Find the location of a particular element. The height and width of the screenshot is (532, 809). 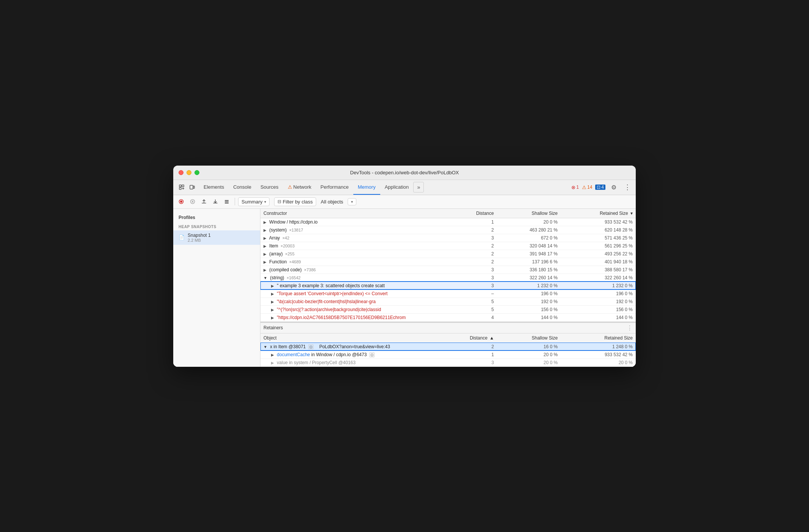

retainers-scroll-icon: ⋮ is located at coordinates (630, 328).